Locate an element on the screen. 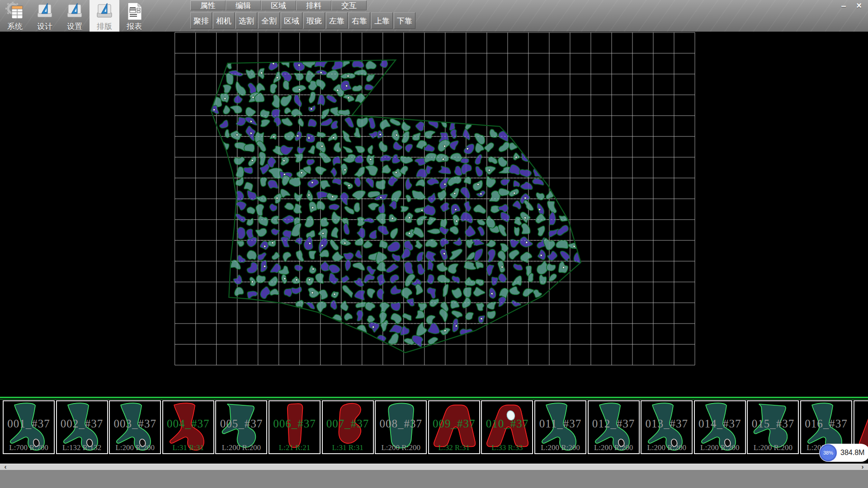 The width and height of the screenshot is (868, 488). nav-tab-1: 系统 is located at coordinates (15, 16).